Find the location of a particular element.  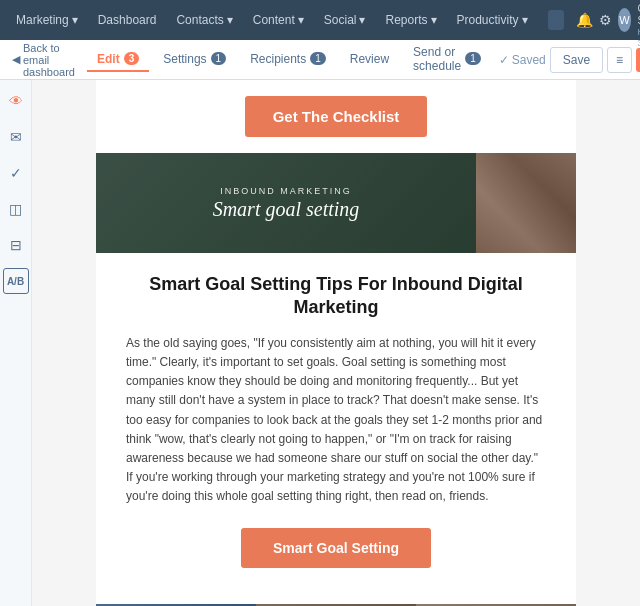

nav-reports: Reports ▾ is located at coordinates (410, 20).